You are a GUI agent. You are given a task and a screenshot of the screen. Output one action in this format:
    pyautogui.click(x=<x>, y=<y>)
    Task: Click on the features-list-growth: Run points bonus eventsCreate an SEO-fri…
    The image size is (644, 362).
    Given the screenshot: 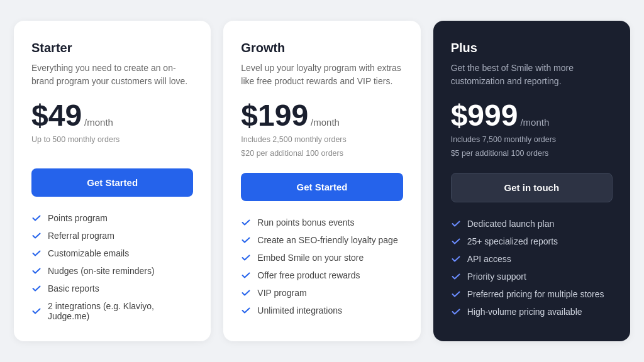 What is the action you would take?
    pyautogui.click(x=322, y=266)
    